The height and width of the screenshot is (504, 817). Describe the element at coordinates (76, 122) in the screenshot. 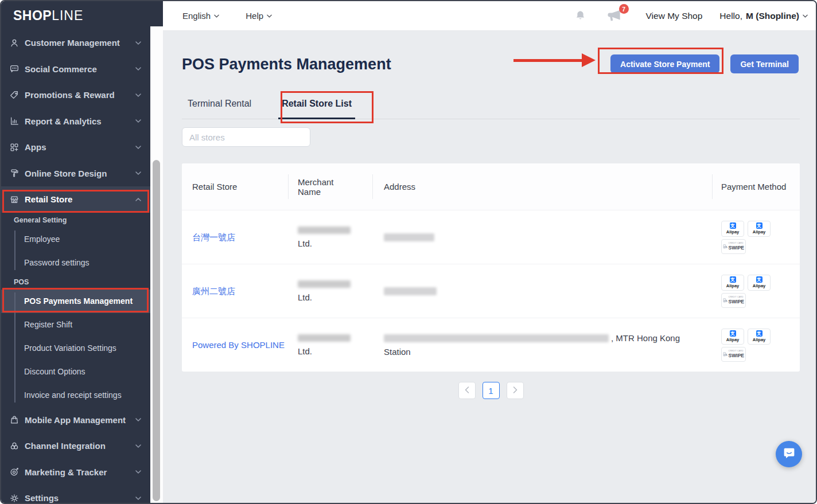

I see `sidebar-item-report-analytics: Report & Analytics` at that location.